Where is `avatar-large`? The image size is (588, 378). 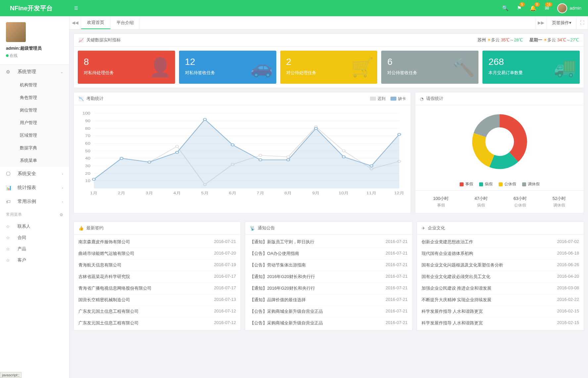 avatar-large is located at coordinates (16, 32).